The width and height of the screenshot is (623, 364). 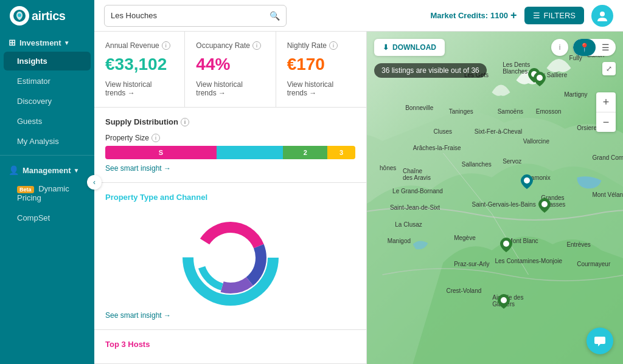 I want to click on size-bar-3: 3, so click(x=341, y=153).